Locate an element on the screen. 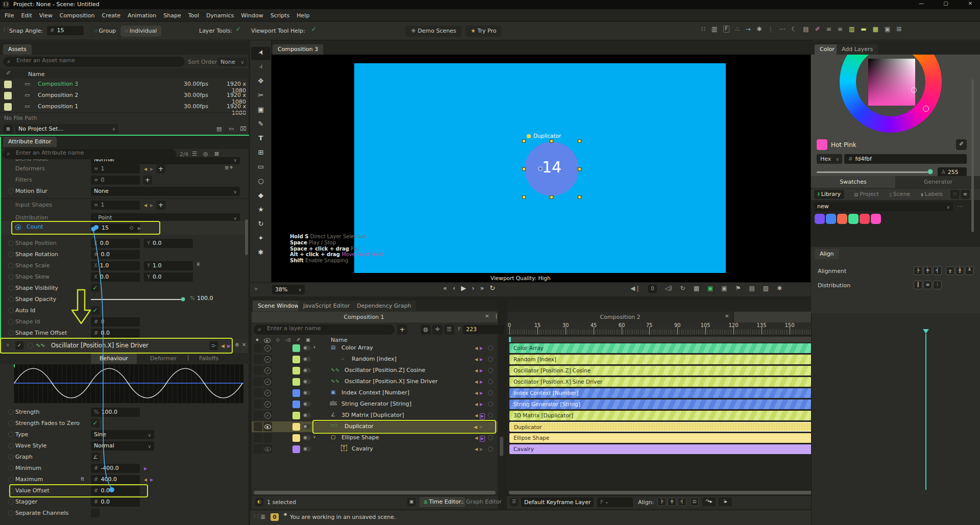 This screenshot has height=525, width=980. scene-vertical-scrollbar is located at coordinates (501, 446).